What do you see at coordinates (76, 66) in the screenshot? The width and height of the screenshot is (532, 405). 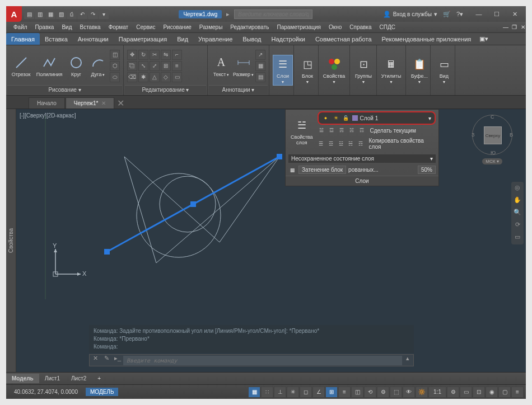 I see `circle-button: Круг` at bounding box center [76, 66].